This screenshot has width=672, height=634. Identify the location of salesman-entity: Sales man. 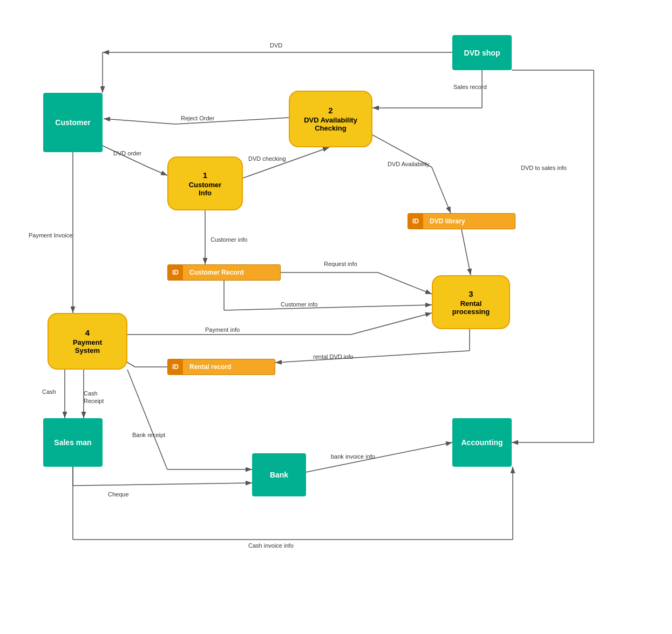
(73, 442).